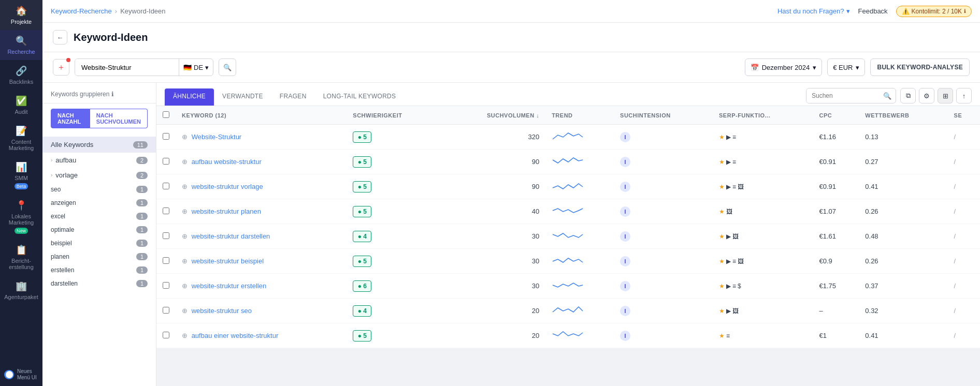  I want to click on col-volume: SUCHVOLUMEN ↓, so click(494, 115).